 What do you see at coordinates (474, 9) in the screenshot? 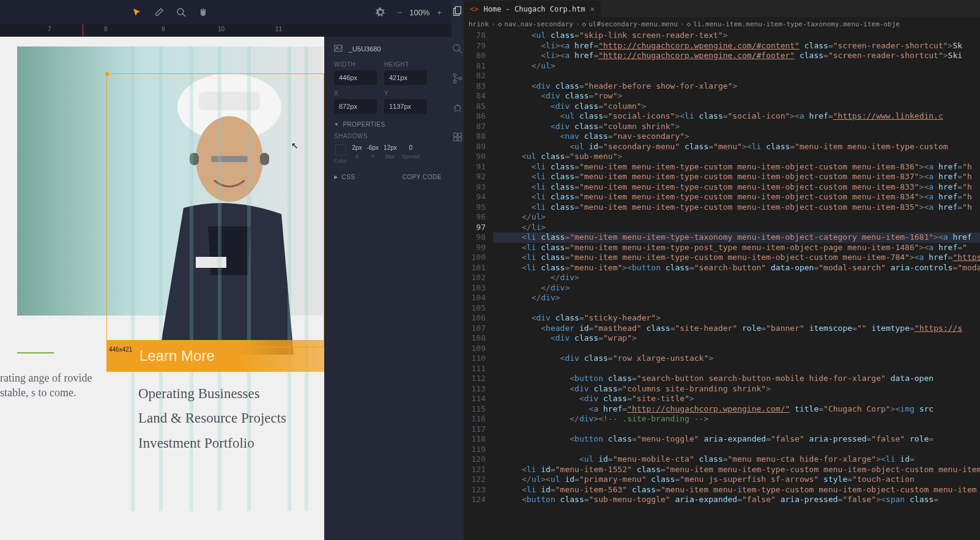
I see `html-file-icon: <>` at bounding box center [474, 9].